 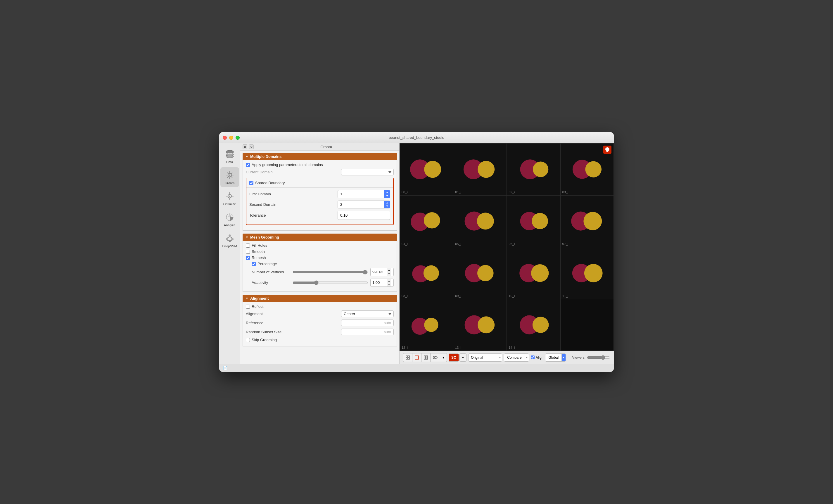 What do you see at coordinates (480, 273) in the screenshot?
I see `viewer-cell-09: 09_i` at bounding box center [480, 273].